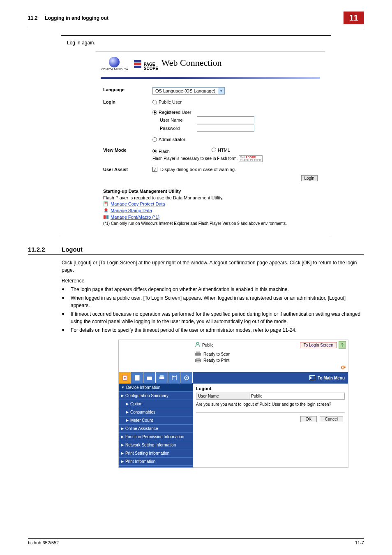  What do you see at coordinates (210, 155) in the screenshot?
I see `viewmode-row: View Mode Flash HTML Flash Player is nec…` at bounding box center [210, 155].